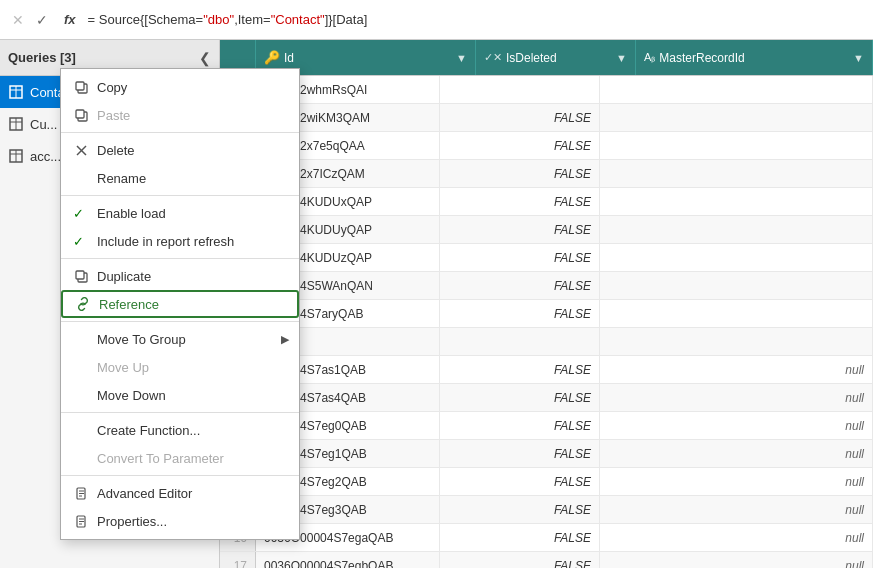  What do you see at coordinates (546, 174) in the screenshot?
I see `table-row: G00002x7ICzQAMFALSE` at bounding box center [546, 174].